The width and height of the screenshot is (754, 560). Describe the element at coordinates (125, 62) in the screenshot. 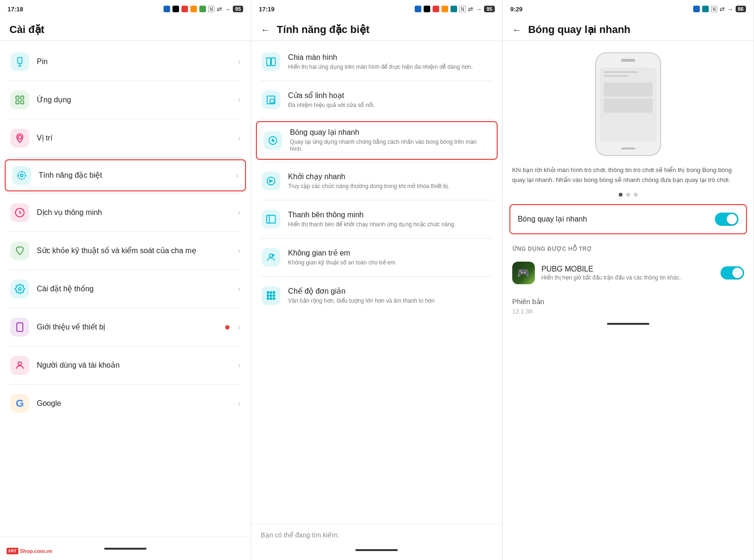

I see `settings-item-pin: Pin ›` at that location.